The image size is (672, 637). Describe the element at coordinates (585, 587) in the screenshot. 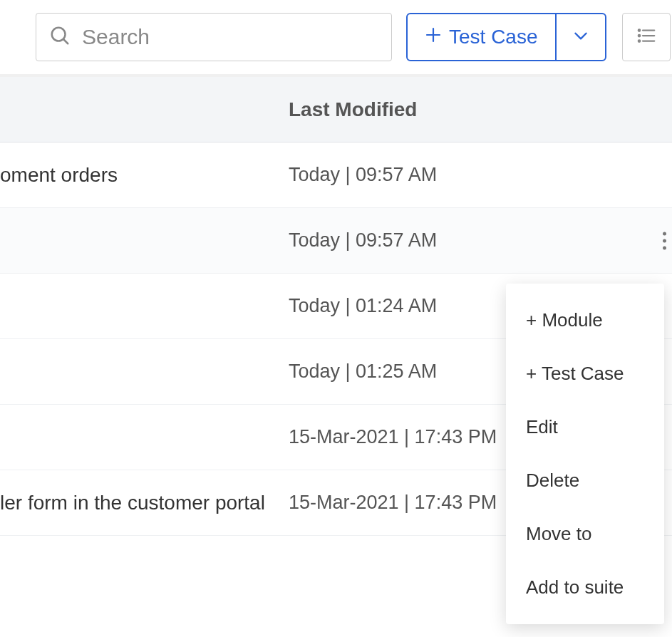

I see `context-add-to-suite: Add to suite` at that location.